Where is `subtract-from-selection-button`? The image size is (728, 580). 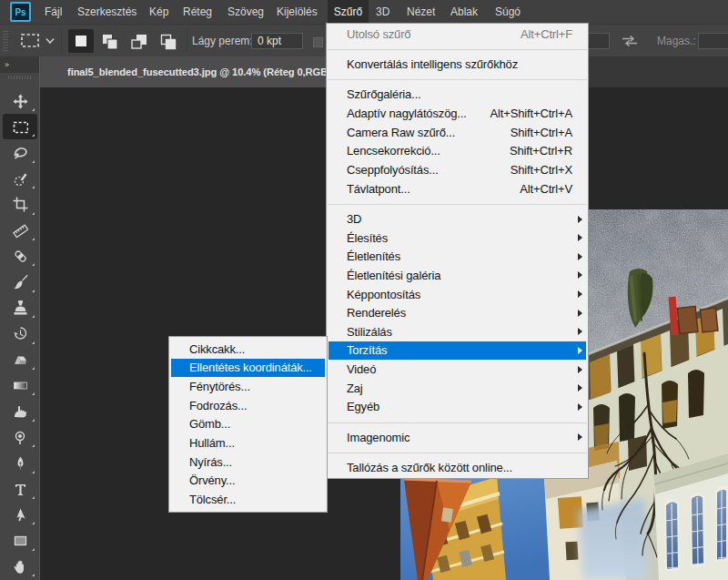 subtract-from-selection-button is located at coordinates (139, 41).